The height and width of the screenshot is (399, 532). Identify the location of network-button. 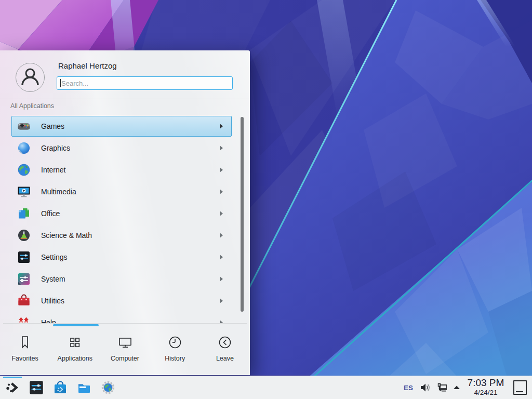
(442, 388).